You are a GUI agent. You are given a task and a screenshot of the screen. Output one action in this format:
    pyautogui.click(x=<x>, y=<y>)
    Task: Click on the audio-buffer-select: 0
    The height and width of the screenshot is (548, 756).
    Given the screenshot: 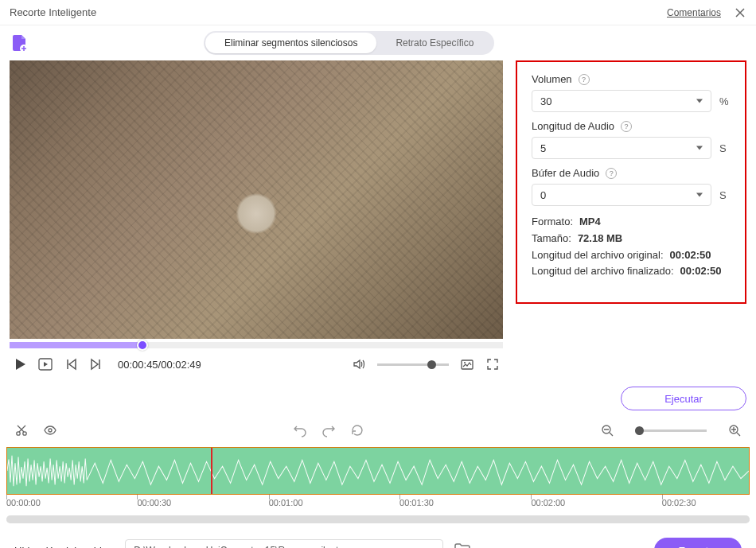 What is the action you would take?
    pyautogui.click(x=622, y=195)
    